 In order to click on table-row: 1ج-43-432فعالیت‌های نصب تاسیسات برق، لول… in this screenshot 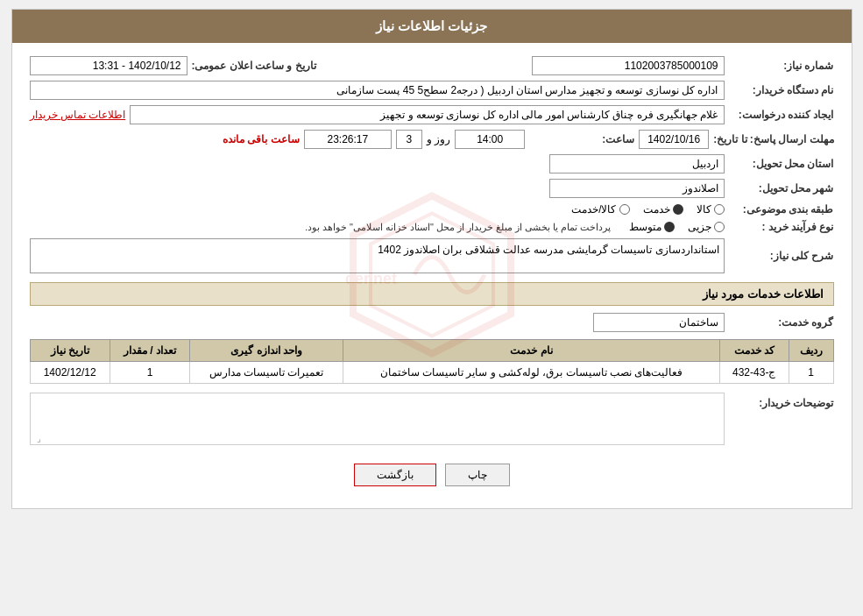, I will do `click(431, 373)`.